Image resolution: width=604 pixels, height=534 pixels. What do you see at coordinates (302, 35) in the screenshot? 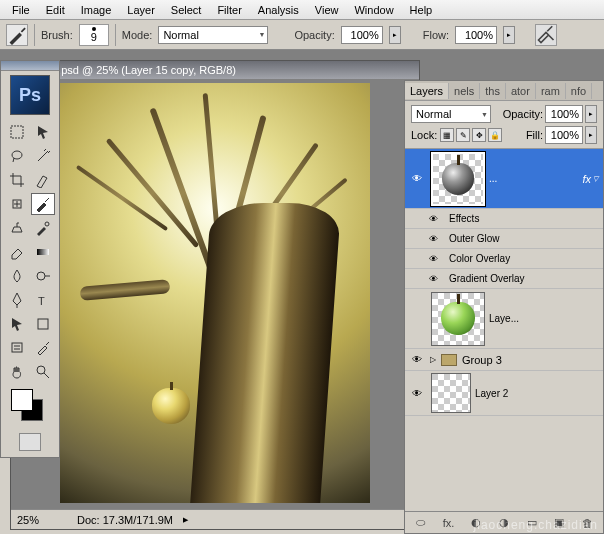
I see `tool-options-bar: Brush: 9 Mode: Normal Opacity: 100% ▸ Fl…` at bounding box center [302, 35].